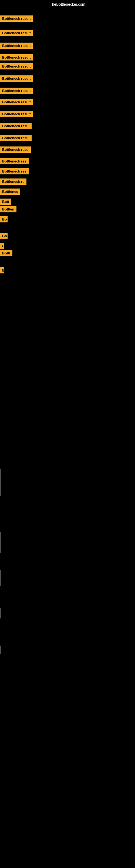 Image resolution: width=135 pixels, height=868 pixels. What do you see at coordinates (10, 192) in the screenshot?
I see `bottleneck-result-16: Bottlenec` at bounding box center [10, 192].